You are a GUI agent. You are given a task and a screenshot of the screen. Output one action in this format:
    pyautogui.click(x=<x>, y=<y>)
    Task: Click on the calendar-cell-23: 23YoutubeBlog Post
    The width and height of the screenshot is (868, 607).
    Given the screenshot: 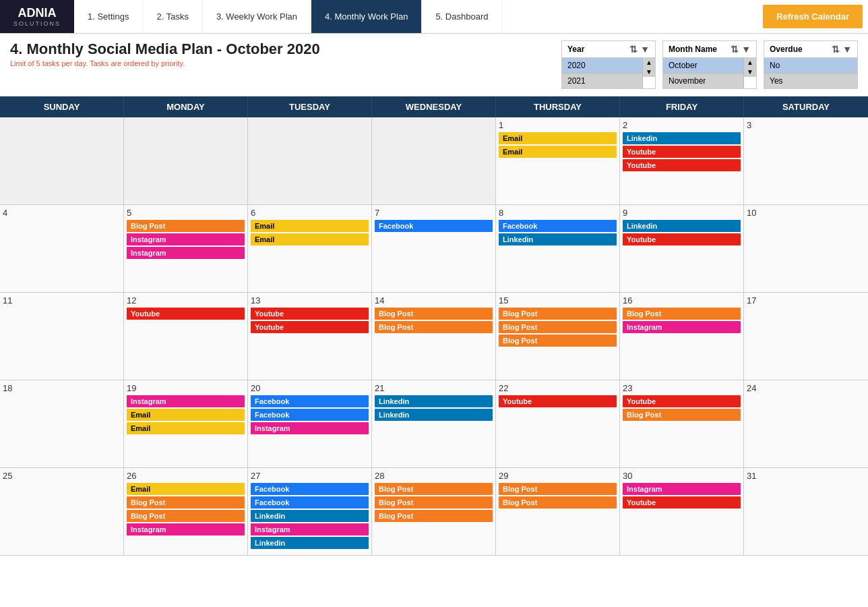 What is the action you would take?
    pyautogui.click(x=682, y=424)
    